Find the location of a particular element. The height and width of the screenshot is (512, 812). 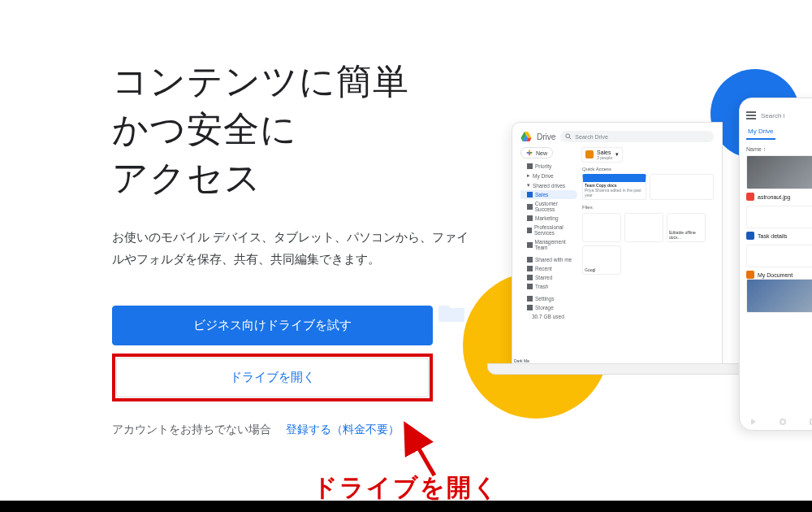

sidebar-item-shared-drives: ▾Shared drives is located at coordinates (549, 185).